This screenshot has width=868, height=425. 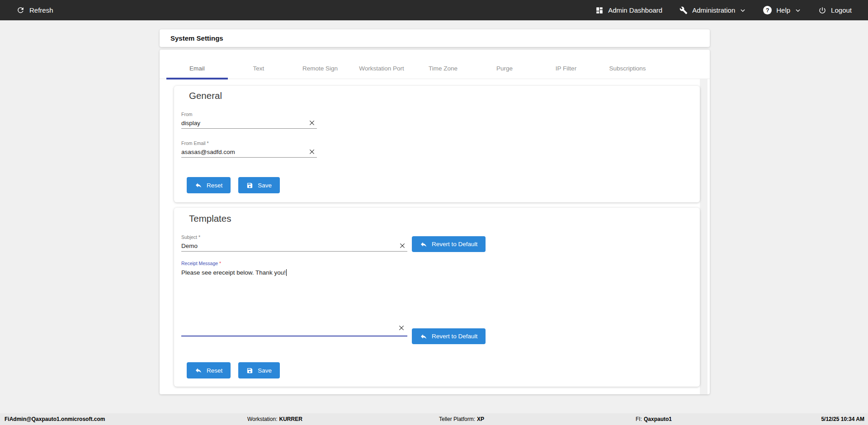 What do you see at coordinates (244, 152) in the screenshot?
I see `from-email-input: asasas@sadfd.com` at bounding box center [244, 152].